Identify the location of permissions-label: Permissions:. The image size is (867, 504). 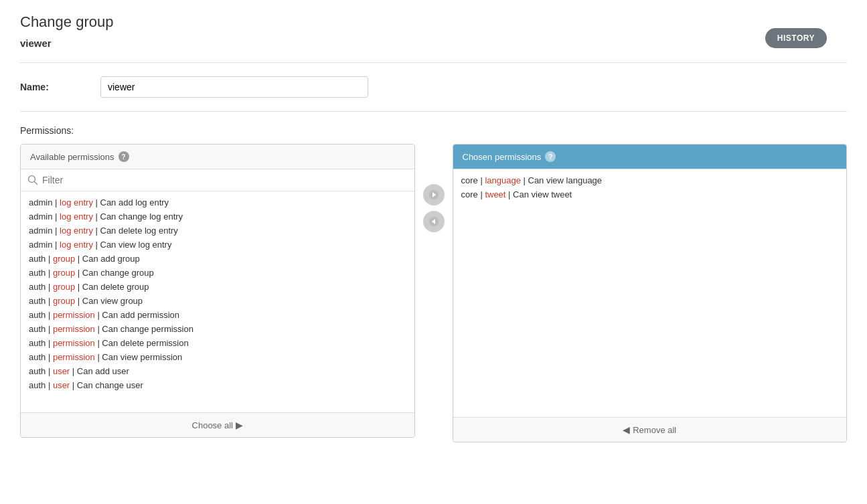
(434, 131).